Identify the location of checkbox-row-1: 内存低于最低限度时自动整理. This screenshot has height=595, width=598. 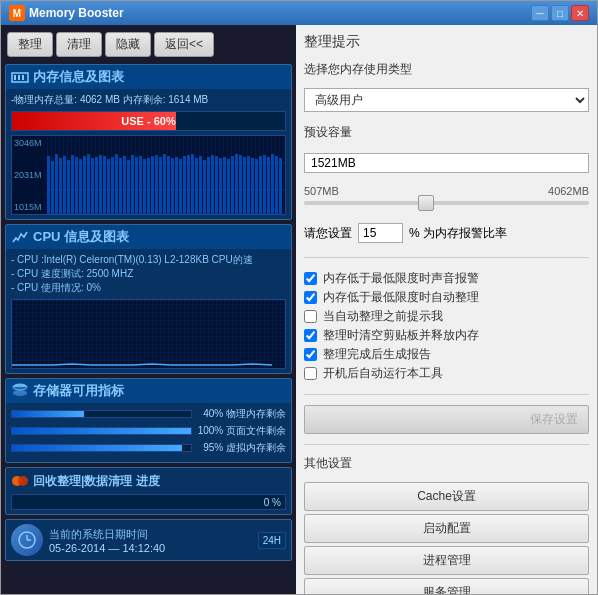
(446, 298).